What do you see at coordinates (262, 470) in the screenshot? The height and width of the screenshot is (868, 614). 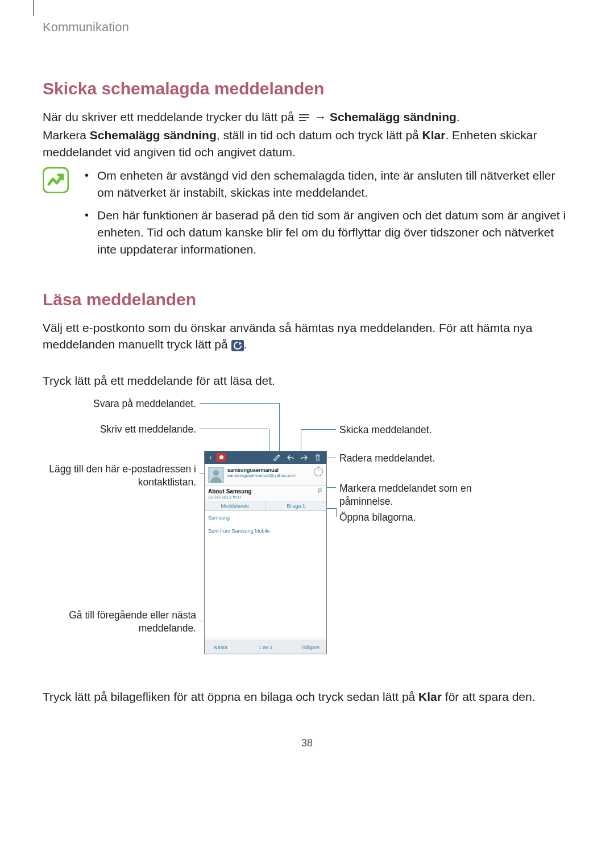 I see `contact-name: samsungusermanual` at bounding box center [262, 470].